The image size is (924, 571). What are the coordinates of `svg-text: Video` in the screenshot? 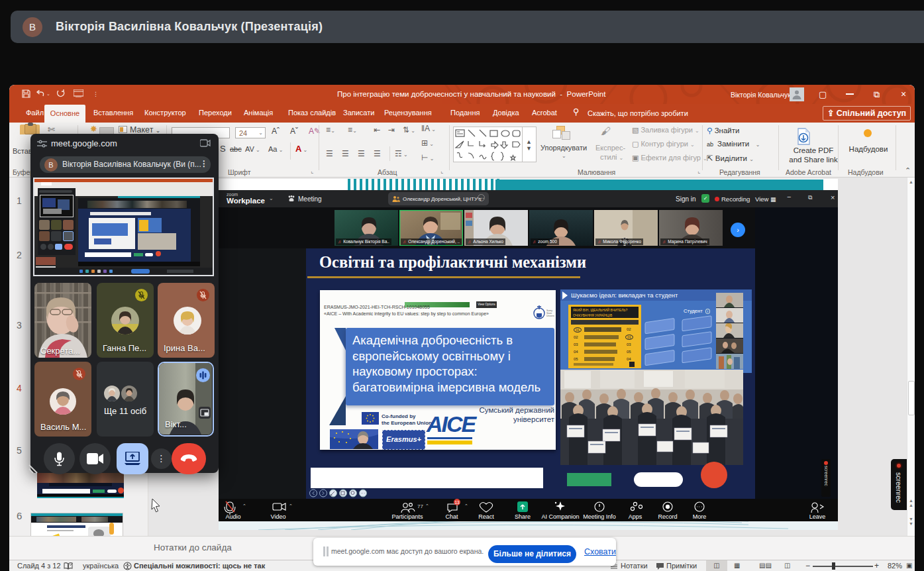 It's located at (278, 517).